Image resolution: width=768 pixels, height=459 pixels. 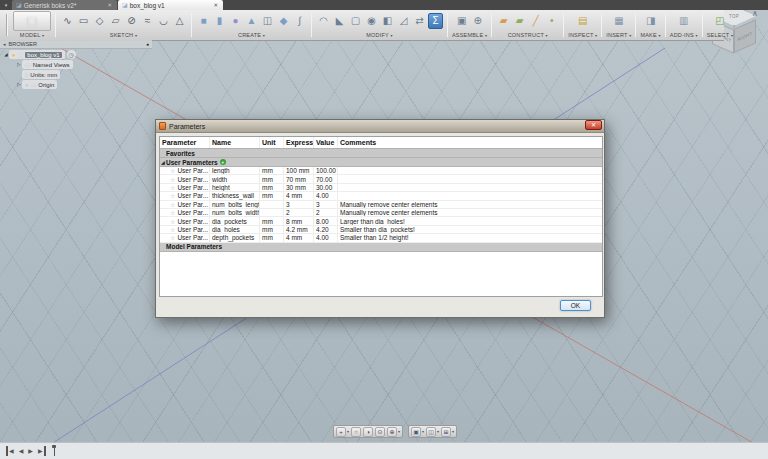 What do you see at coordinates (124, 36) in the screenshot?
I see `toolbar-group-label: SKETCH ▾` at bounding box center [124, 36].